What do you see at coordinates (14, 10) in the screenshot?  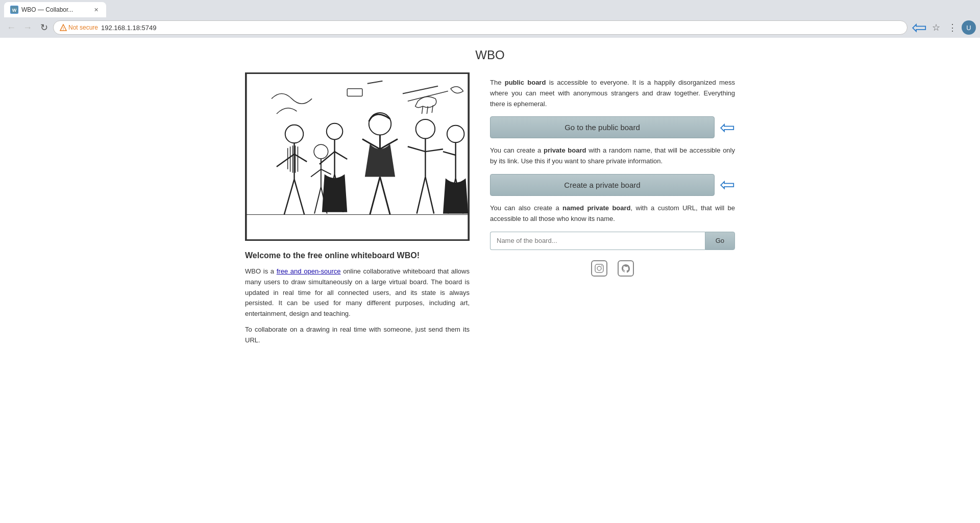 I see `tab-favicon: W` at bounding box center [14, 10].